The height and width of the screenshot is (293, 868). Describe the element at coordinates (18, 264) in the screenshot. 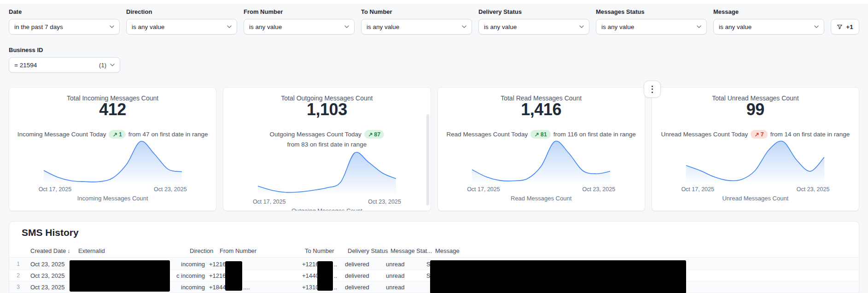

I see `row-number: 1` at that location.